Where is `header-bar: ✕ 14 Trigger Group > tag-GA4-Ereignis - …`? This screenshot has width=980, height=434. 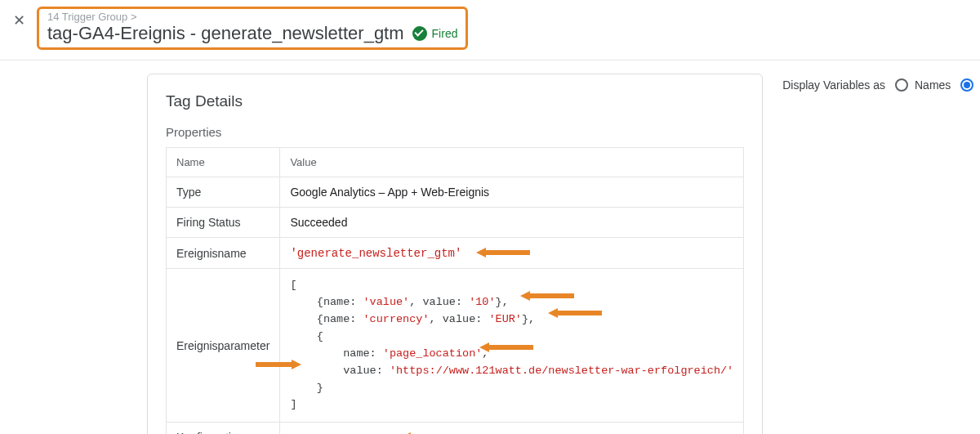
header-bar: ✕ 14 Trigger Group > tag-GA4-Ereignis - … is located at coordinates (490, 30).